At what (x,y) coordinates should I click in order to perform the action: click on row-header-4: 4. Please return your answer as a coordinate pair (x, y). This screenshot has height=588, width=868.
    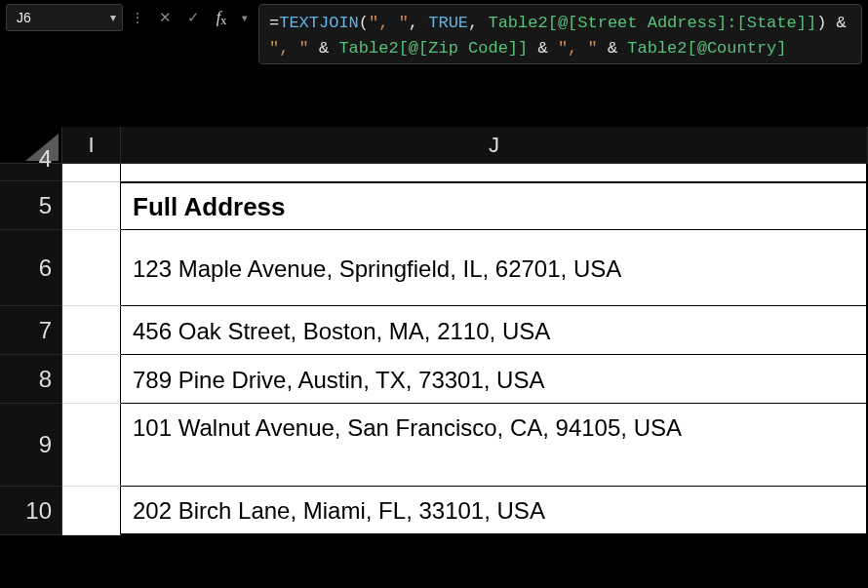
    Looking at the image, I should click on (31, 173).